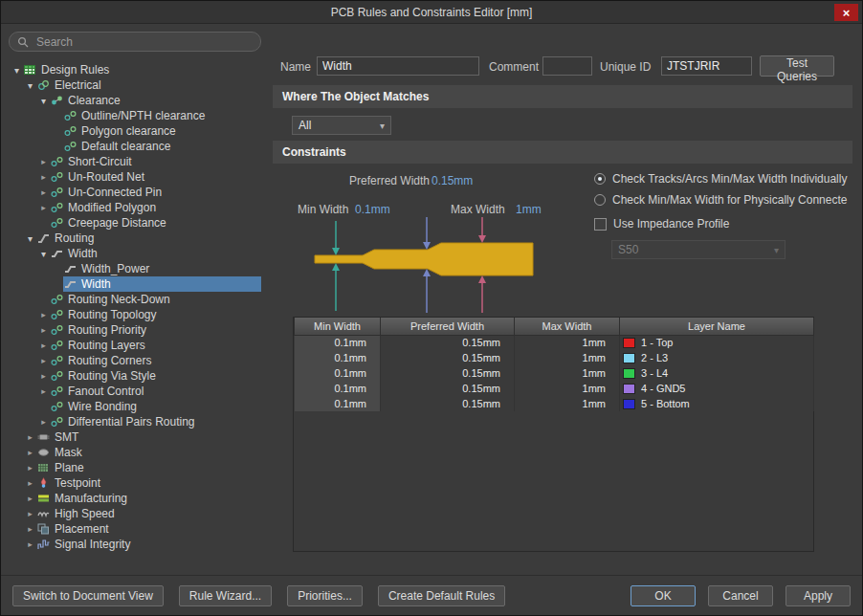 This screenshot has height=616, width=863. Describe the element at coordinates (144, 42) in the screenshot. I see `search-input` at that location.